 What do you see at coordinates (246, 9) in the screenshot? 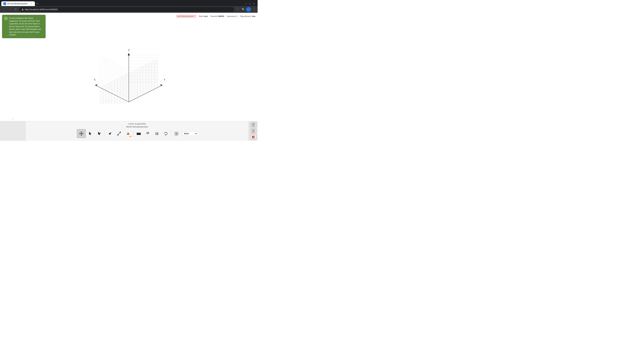
I see `address-right-buttons: ☆ 🔍 👤 ⋮` at bounding box center [246, 9].